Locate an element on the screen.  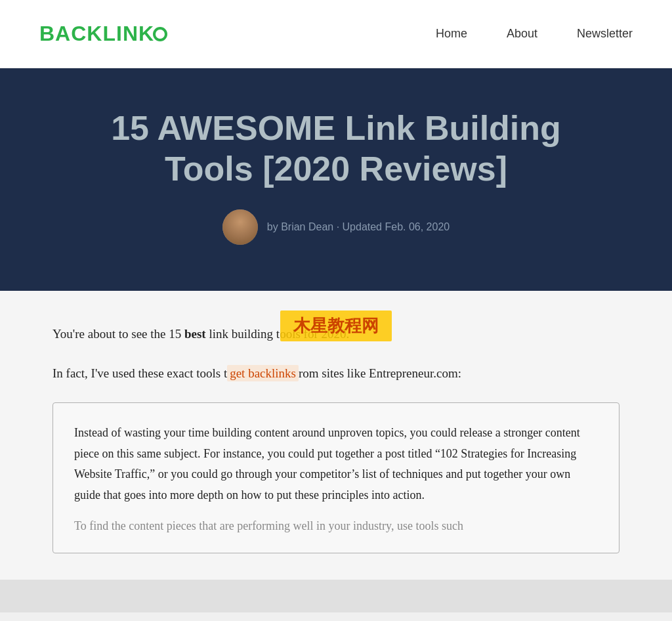
logo-ring-icon is located at coordinates (160, 34).